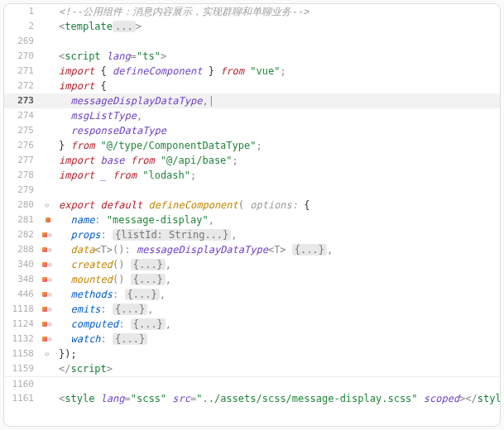  I want to click on code-line: 1161 <style lang="scss" src="../assets/s…, so click(252, 399).